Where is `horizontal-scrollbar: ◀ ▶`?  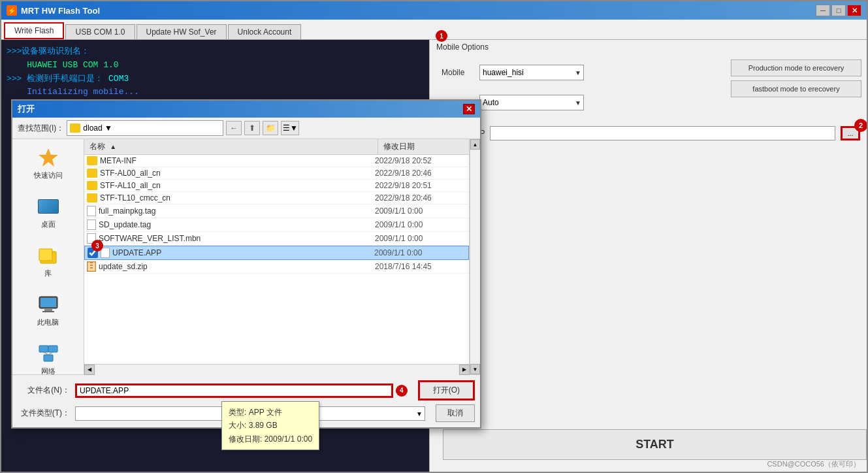
horizontal-scrollbar: ◀ ▶ is located at coordinates (277, 369).